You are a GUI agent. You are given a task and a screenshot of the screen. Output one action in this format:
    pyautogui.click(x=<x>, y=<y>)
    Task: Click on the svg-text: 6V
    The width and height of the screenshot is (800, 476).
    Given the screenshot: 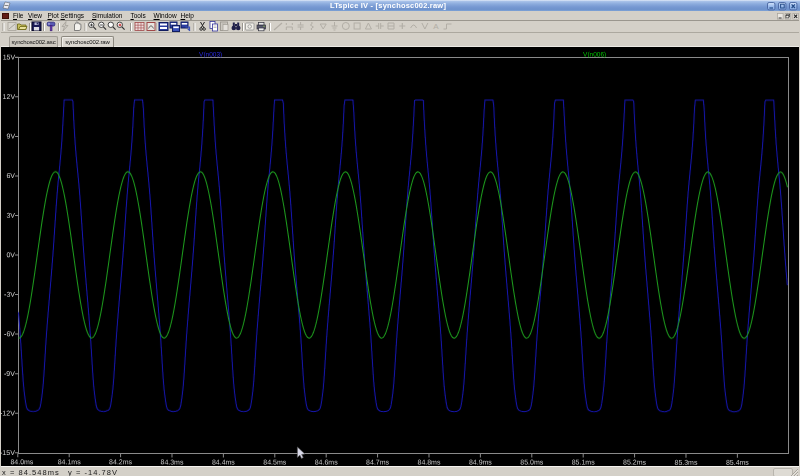 What is the action you would take?
    pyautogui.click(x=10, y=176)
    